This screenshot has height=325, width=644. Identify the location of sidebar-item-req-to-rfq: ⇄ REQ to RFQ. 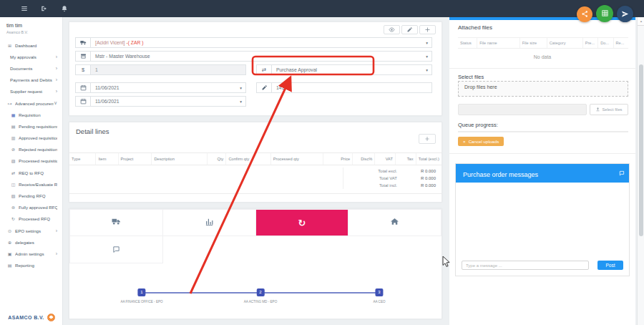
(31, 173).